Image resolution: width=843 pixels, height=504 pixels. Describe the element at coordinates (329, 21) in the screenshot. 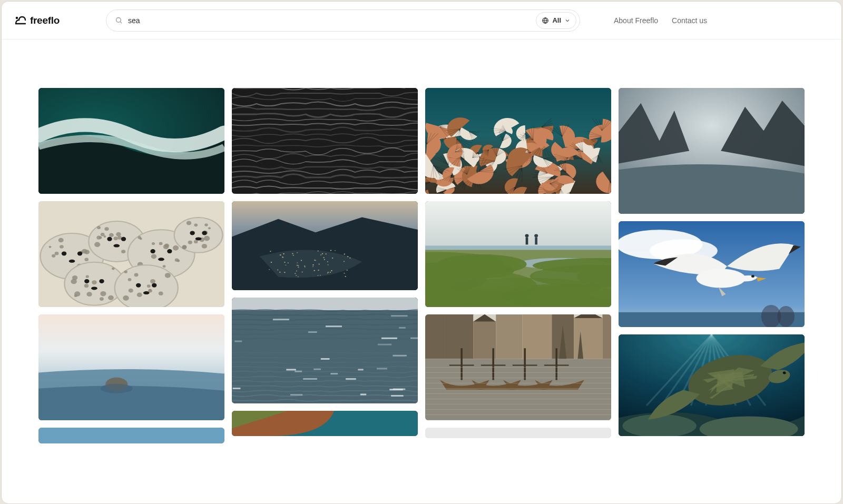

I see `search-input` at that location.